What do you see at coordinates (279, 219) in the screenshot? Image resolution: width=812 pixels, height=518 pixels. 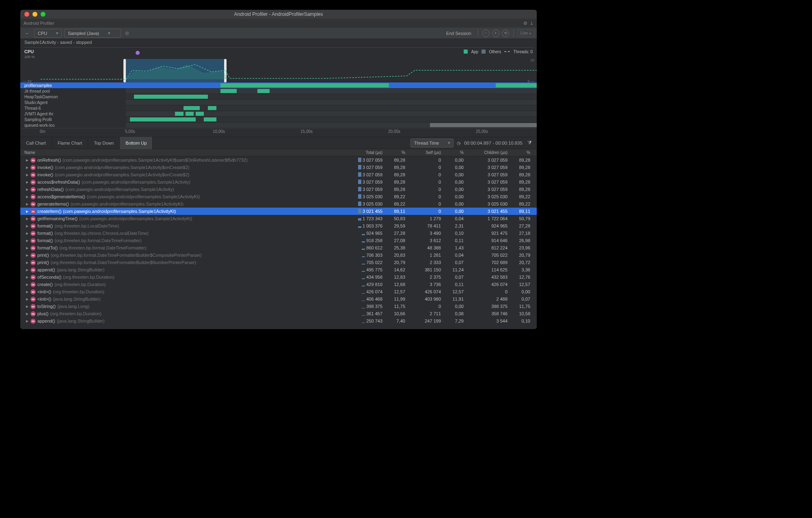 I see `table-row: ▶mgetRemainingTime() (com.pawegio.androi…` at bounding box center [279, 219].